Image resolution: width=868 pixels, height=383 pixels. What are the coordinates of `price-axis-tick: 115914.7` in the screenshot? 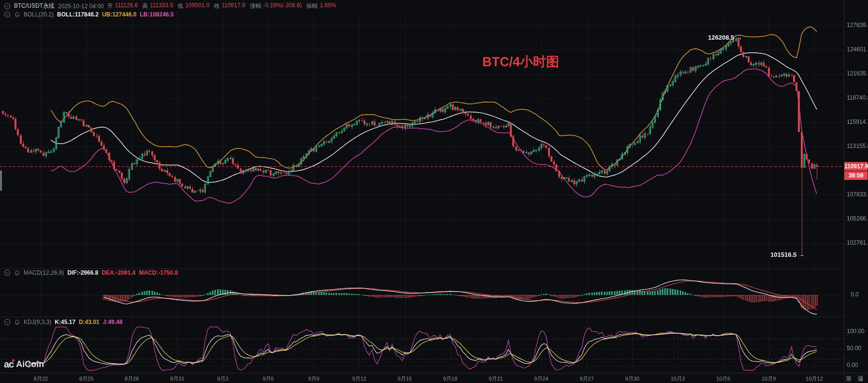 It's located at (857, 122).